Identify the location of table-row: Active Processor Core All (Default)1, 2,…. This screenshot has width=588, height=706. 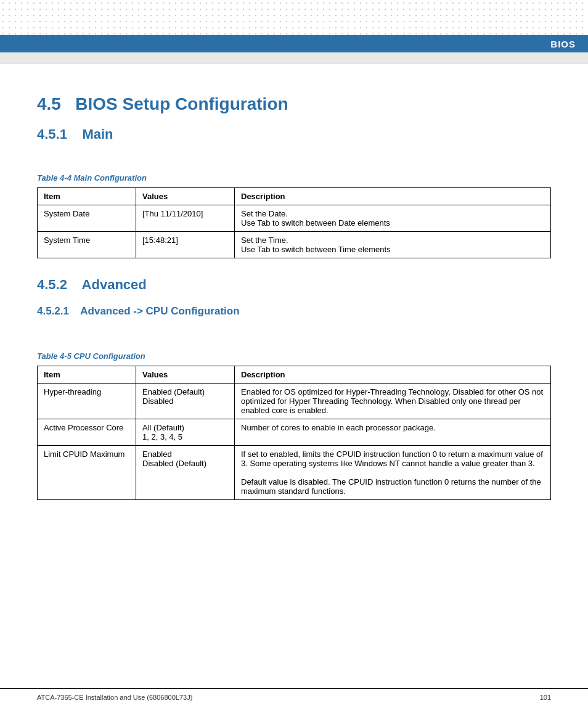
(295, 433).